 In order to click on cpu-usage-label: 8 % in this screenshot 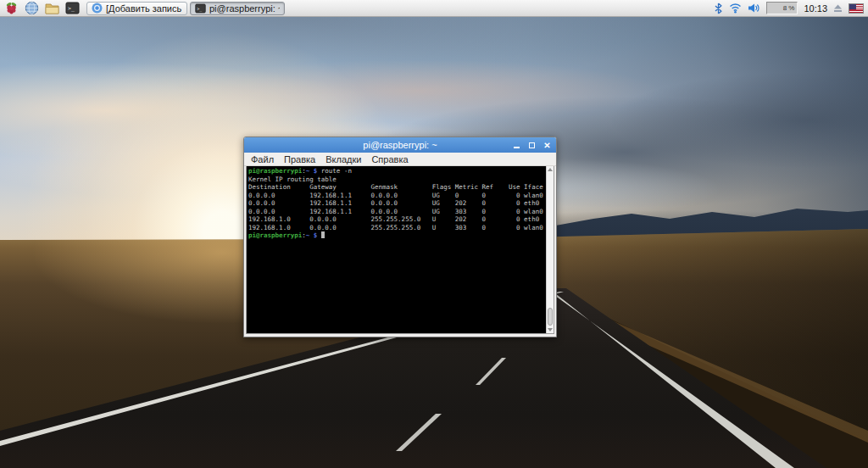, I will do `click(789, 8)`.